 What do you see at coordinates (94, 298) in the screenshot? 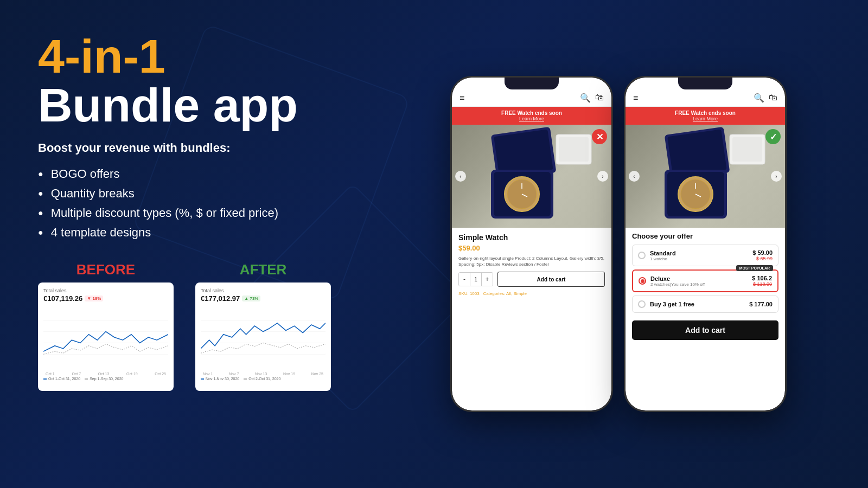
I see `before-chart-badge: ▼ 18%` at bounding box center [94, 298].